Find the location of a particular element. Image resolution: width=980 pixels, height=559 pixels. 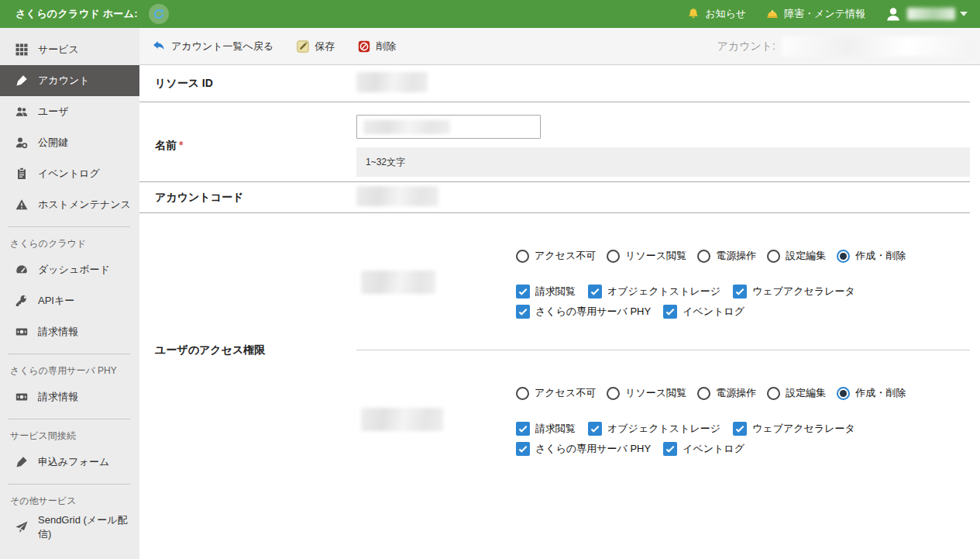

maintenance-label: 障害・メンテ情報 is located at coordinates (824, 14).